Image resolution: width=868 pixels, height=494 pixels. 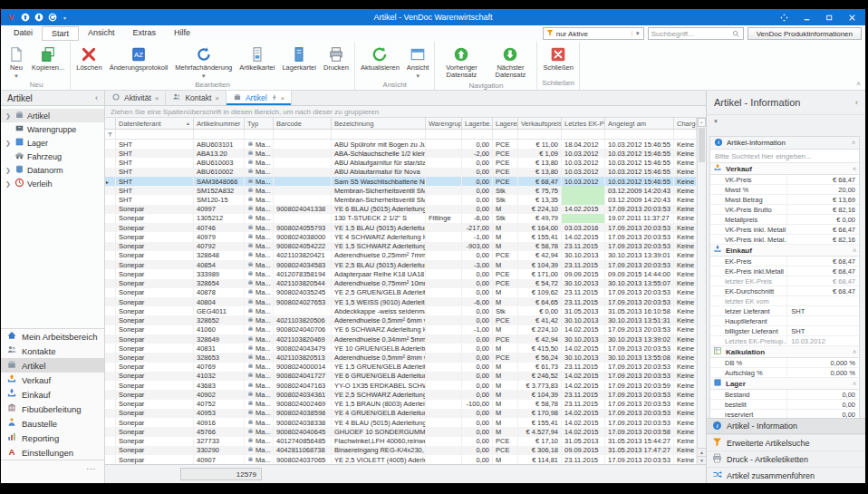 What do you see at coordinates (203, 63) in the screenshot?
I see `multi-edit-button: Mehrfachänderung▼` at bounding box center [203, 63].